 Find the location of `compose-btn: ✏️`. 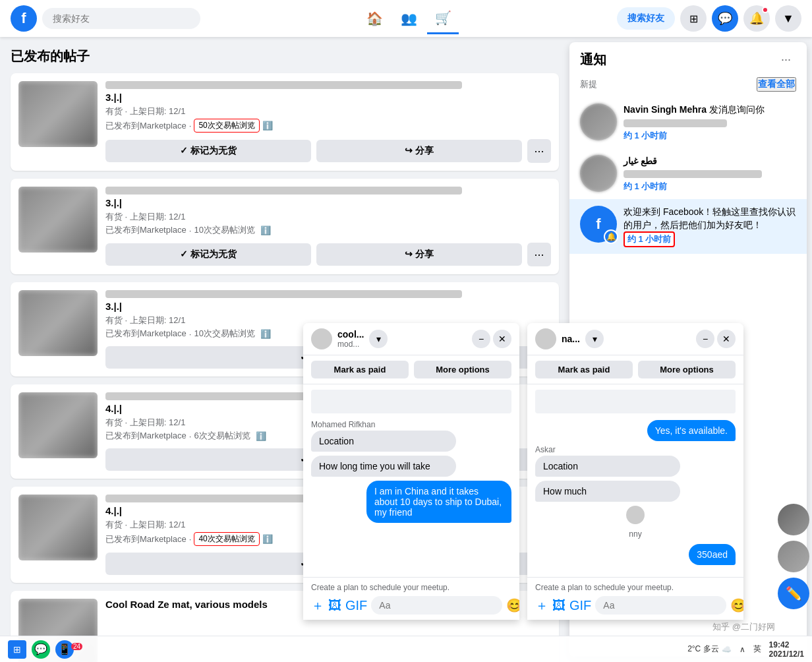

compose-btn: ✏️ is located at coordinates (794, 593).